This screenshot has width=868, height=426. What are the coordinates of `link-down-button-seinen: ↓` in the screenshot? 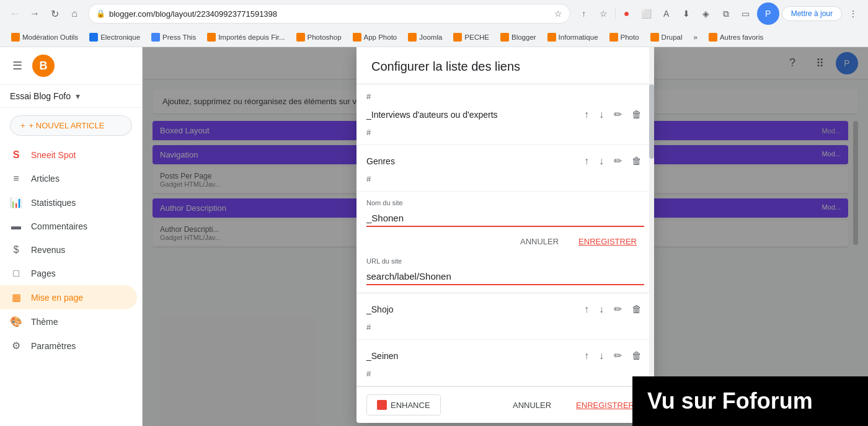 It's located at (601, 356).